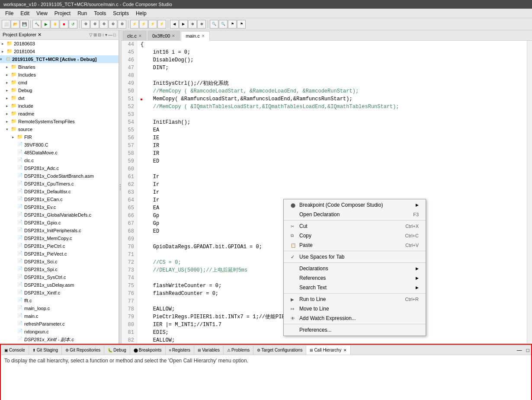  What do you see at coordinates (45, 350) in the screenshot?
I see `btab-git-staging: ⬆ Git Staging` at bounding box center [45, 350].